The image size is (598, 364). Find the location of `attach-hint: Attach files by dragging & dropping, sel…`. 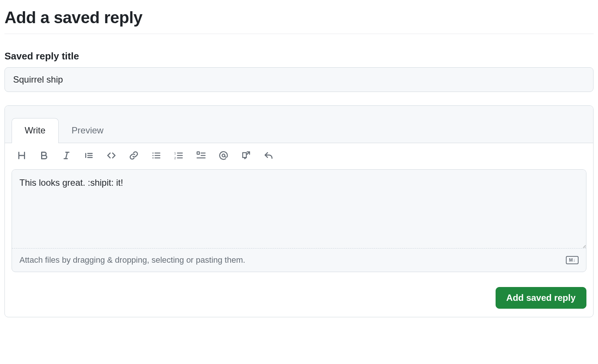

attach-hint: Attach files by dragging & dropping, sel… is located at coordinates (132, 260).